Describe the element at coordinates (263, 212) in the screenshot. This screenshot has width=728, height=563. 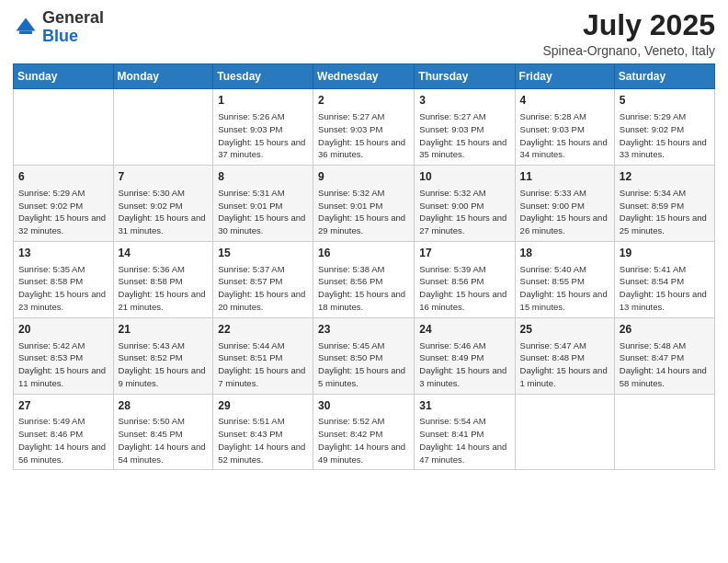
I see `day-info: Sunrise: 5:31 AMSunset: 9:01 PMDaylight:…` at that location.